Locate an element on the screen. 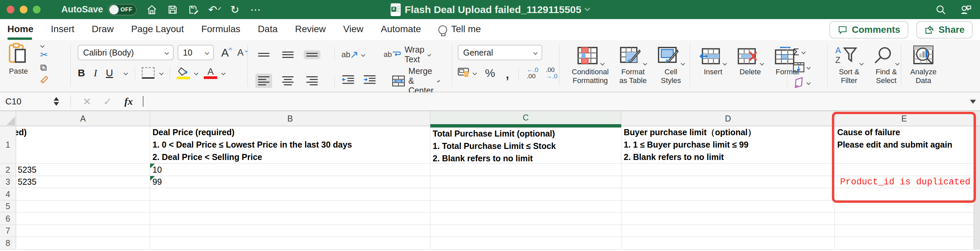 This screenshot has width=980, height=251. zoom-window-button is located at coordinates (37, 9).